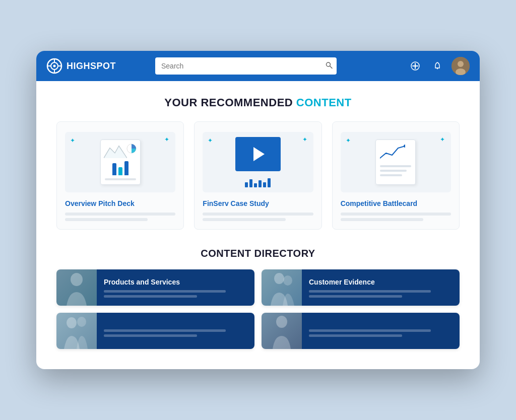  Describe the element at coordinates (120, 203) in the screenshot. I see `card-title-pitch: Overview Pitch Deck` at that location.